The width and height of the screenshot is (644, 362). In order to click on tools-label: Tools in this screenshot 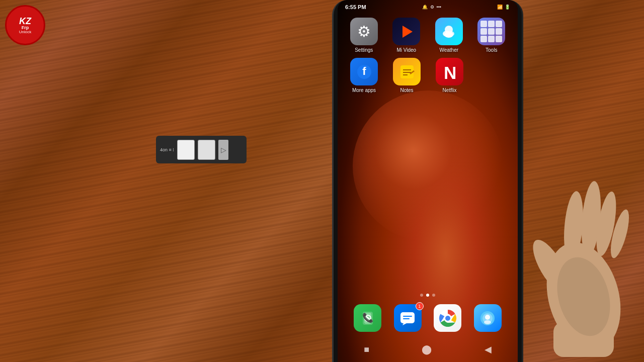, I will do `click(491, 50)`.